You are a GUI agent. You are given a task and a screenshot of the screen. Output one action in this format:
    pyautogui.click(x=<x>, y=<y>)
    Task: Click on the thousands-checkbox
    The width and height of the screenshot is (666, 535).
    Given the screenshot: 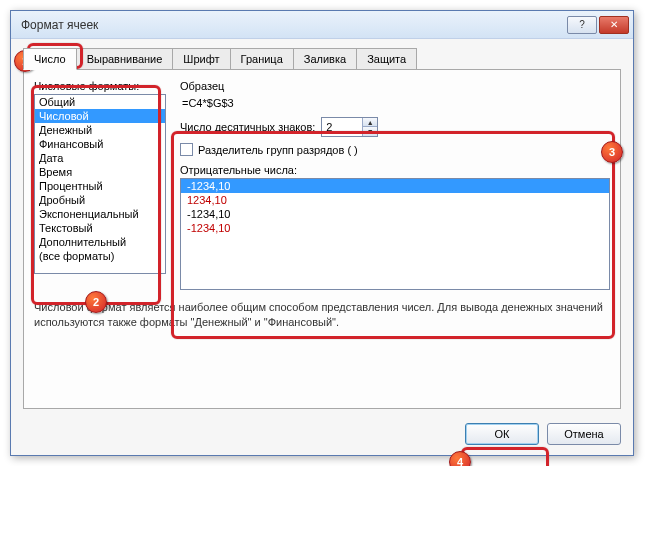 What is the action you would take?
    pyautogui.click(x=186, y=150)
    